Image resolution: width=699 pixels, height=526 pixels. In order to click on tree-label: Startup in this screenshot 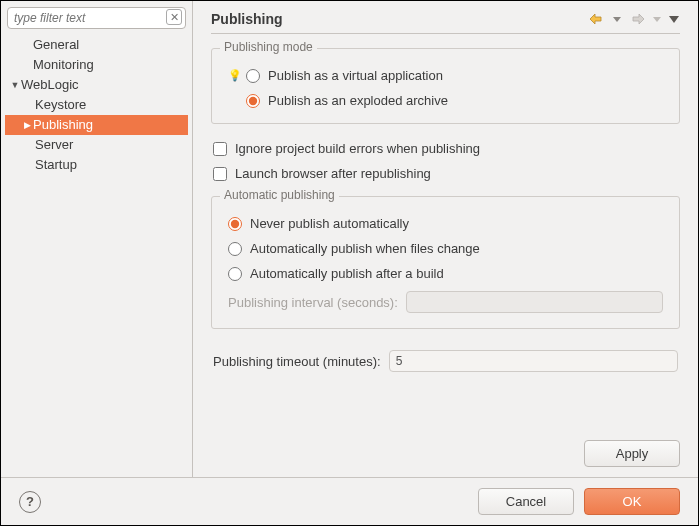, I will do `click(56, 165)`.